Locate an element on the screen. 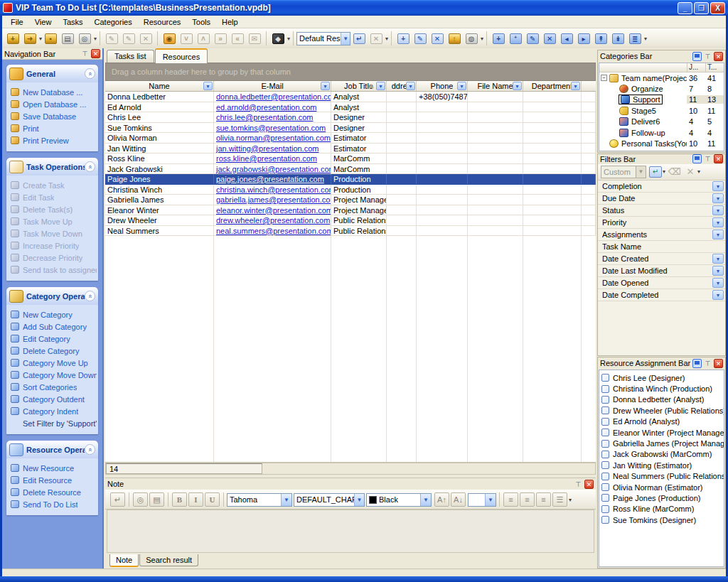  italic-button: I is located at coordinates (196, 500).